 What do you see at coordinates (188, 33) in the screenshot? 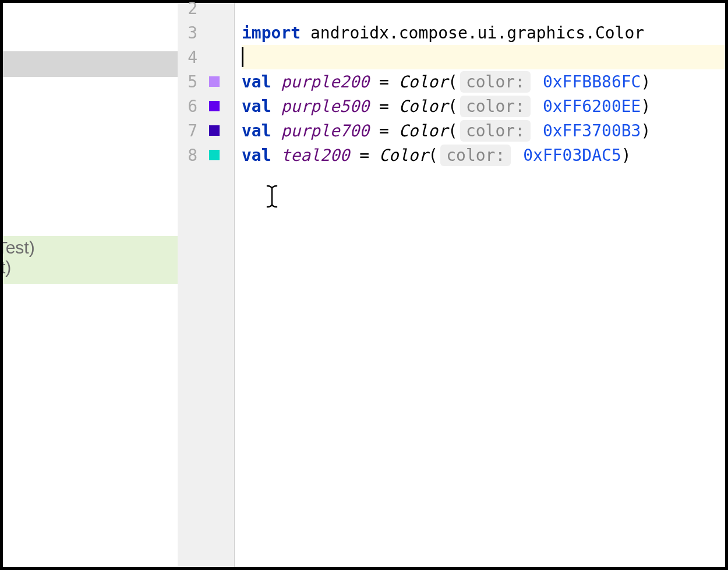
I see `line-number: 3` at bounding box center [188, 33].